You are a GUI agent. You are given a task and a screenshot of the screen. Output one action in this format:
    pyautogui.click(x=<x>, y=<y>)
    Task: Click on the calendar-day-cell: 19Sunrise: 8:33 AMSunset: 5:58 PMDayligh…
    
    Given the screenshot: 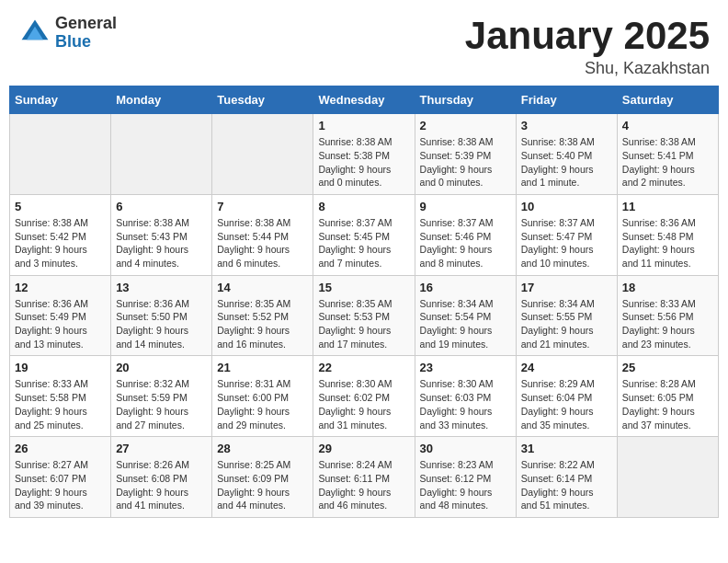 What is the action you would take?
    pyautogui.click(x=61, y=396)
    